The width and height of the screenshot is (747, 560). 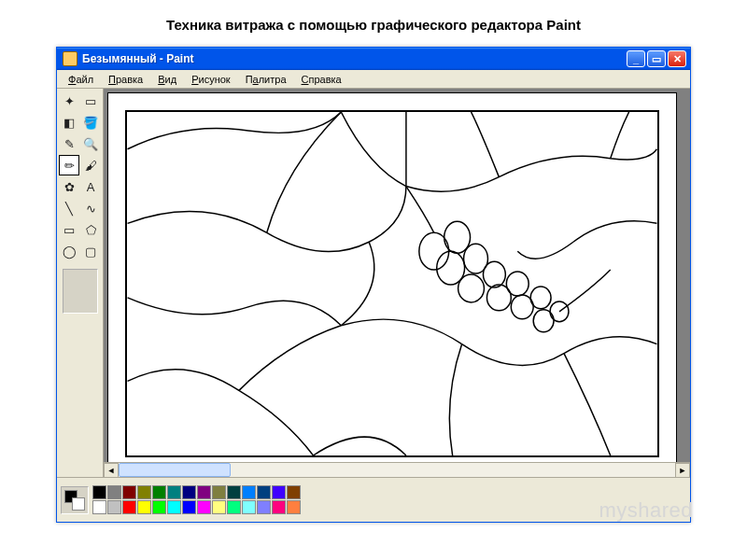 What do you see at coordinates (91, 208) in the screenshot?
I see `curve-tool: ∿` at bounding box center [91, 208].